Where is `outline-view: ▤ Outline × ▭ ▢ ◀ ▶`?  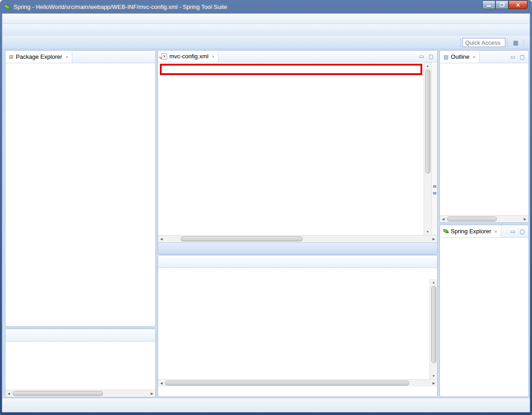
outline-view: ▤ Outline × ▭ ▢ ◀ ▶ is located at coordinates (484, 137).